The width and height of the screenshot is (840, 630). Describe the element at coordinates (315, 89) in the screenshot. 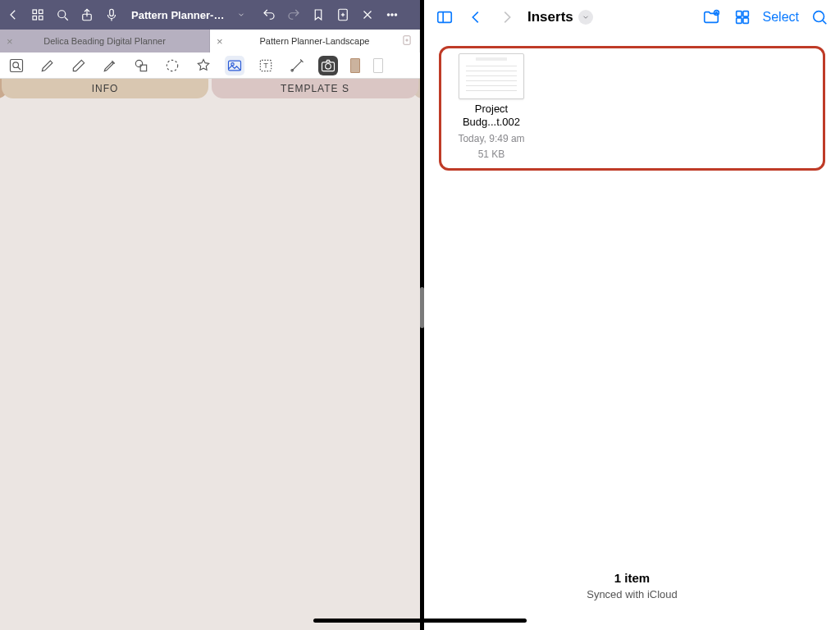

I see `category-tab-templates: TEMPLATE S` at that location.